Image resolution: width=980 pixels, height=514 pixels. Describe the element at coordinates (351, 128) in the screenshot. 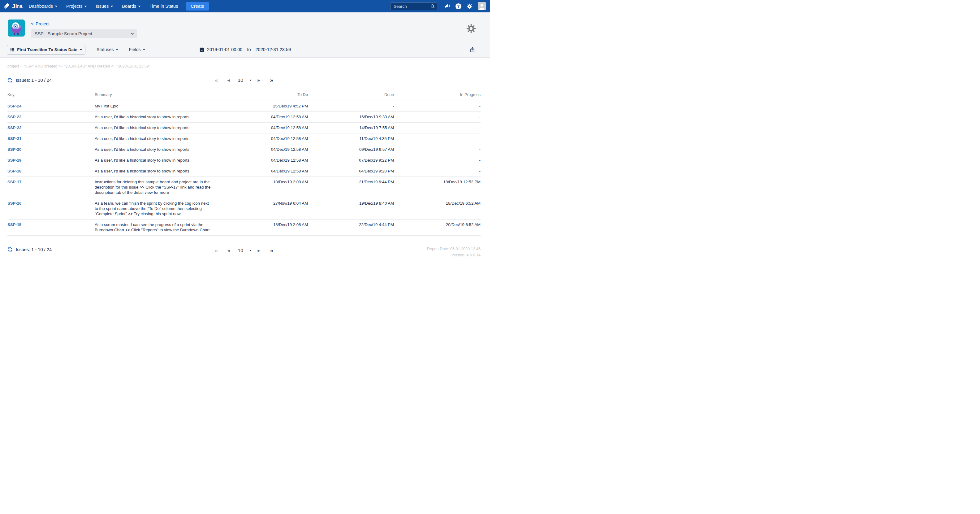

I see `issue-done-date: 14/Dec/19 7:55 AM` at that location.